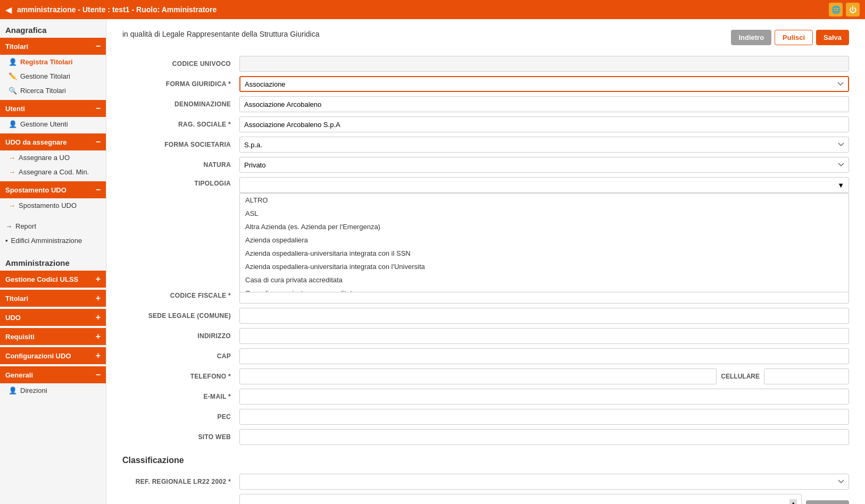 The width and height of the screenshot is (865, 504). Describe the element at coordinates (751, 37) in the screenshot. I see `indietro-button: Indietro` at that location.